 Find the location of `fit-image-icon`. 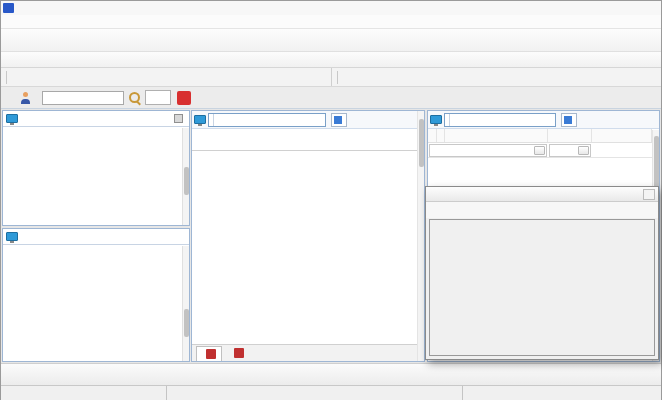

fit-image-icon is located at coordinates (636, 210).